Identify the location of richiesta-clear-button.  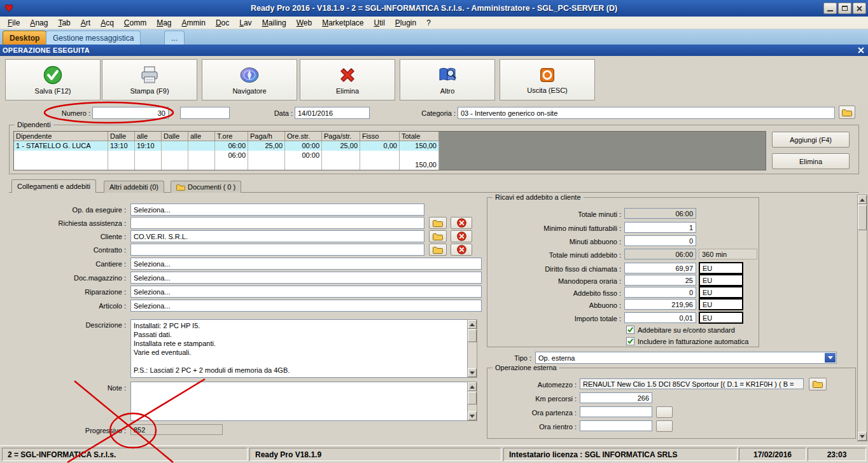
(461, 223).